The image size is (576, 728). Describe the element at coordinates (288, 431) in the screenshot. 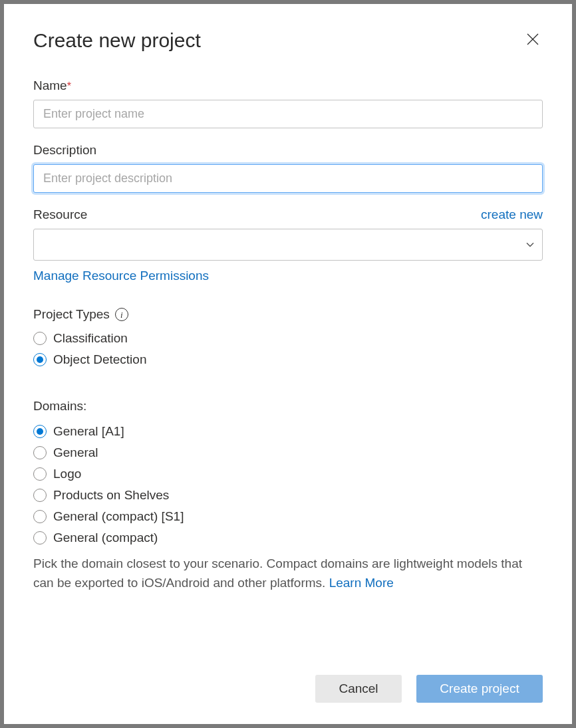

I see `domain-option-0: General [A1]` at that location.